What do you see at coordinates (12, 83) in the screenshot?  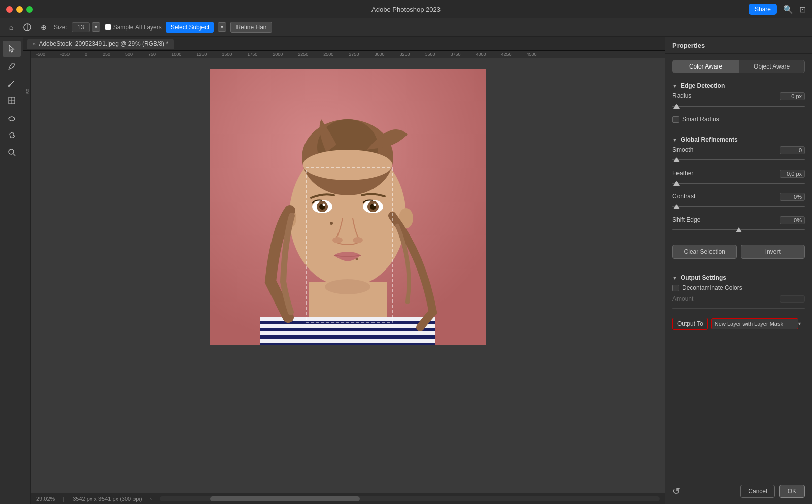 I see `tool-brush` at bounding box center [12, 83].